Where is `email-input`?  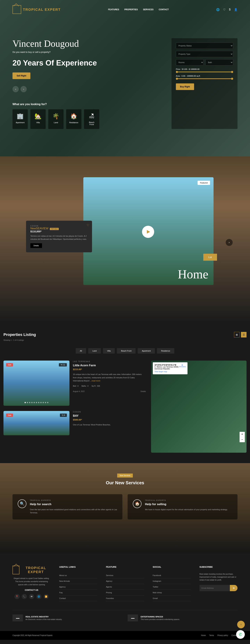 email-input is located at coordinates (215, 588).